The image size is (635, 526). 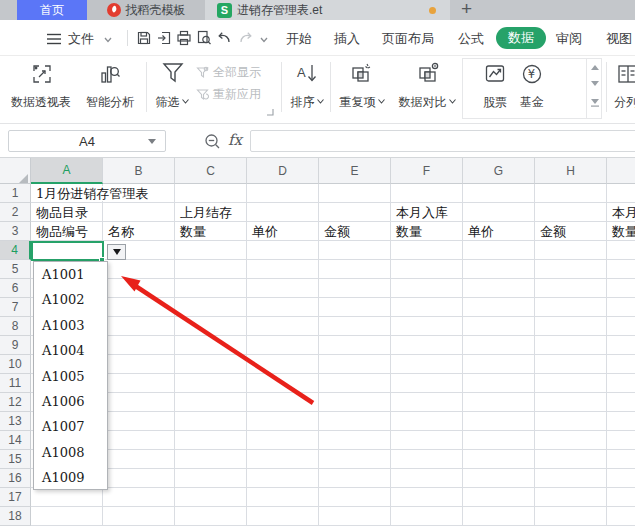 What do you see at coordinates (532, 102) in the screenshot?
I see `fund-button: 基金` at bounding box center [532, 102].